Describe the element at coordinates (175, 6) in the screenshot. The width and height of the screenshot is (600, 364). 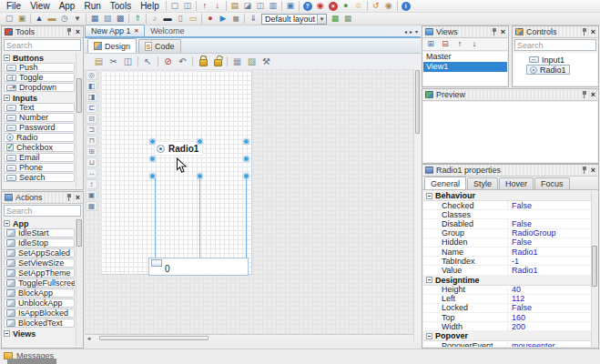
I see `new-window-icon: ▢` at that location.